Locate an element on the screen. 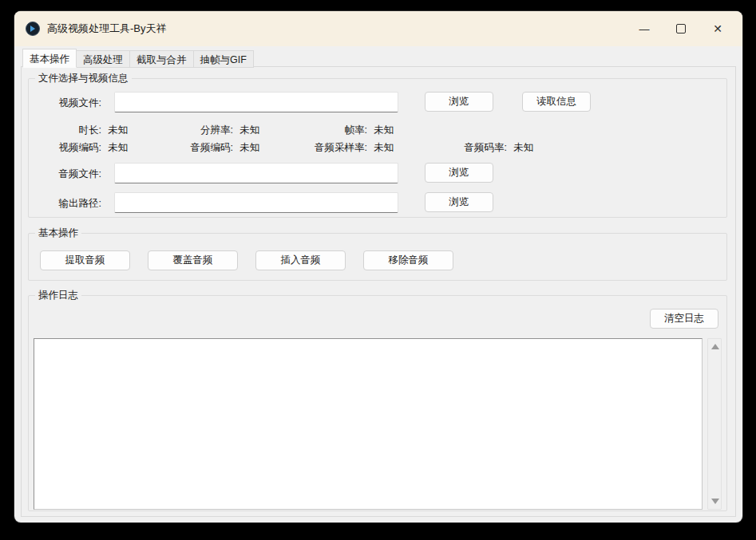 This screenshot has width=756, height=540. group-file-selection-title: 文件选择与视频信息 is located at coordinates (83, 78).